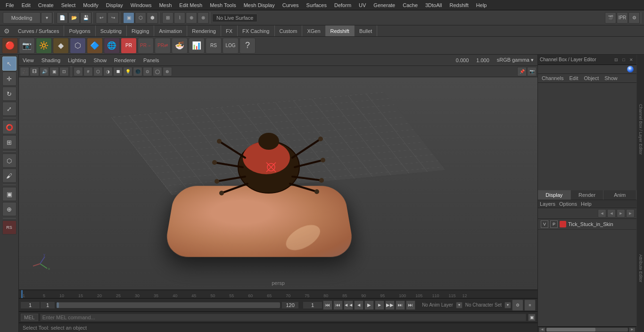  I want to click on subtab-object: Object, so click(591, 78).